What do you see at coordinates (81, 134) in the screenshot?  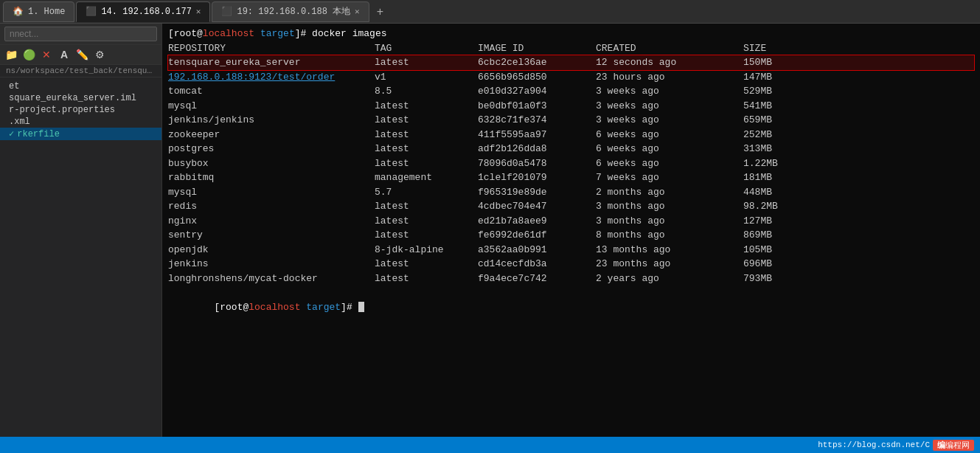 I see `sidebar-item-dockerfile: ✓ rkerfile` at bounding box center [81, 134].